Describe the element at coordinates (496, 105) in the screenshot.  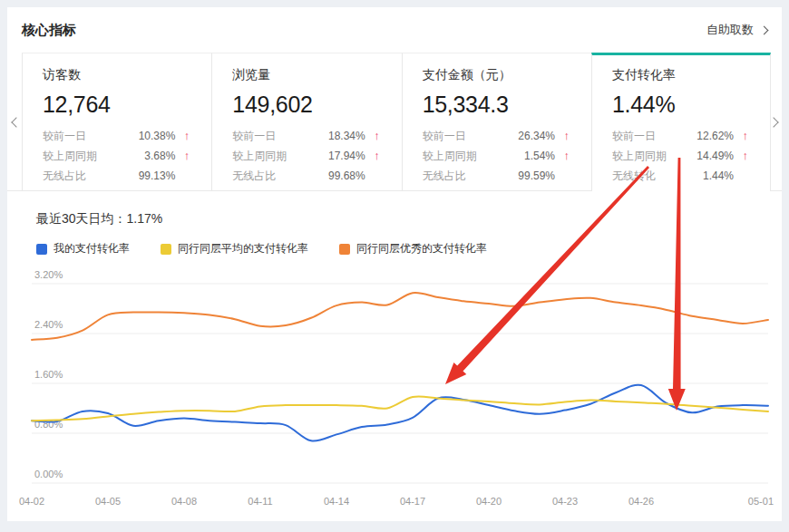
I see `metric-value: 15,334.3` at that location.